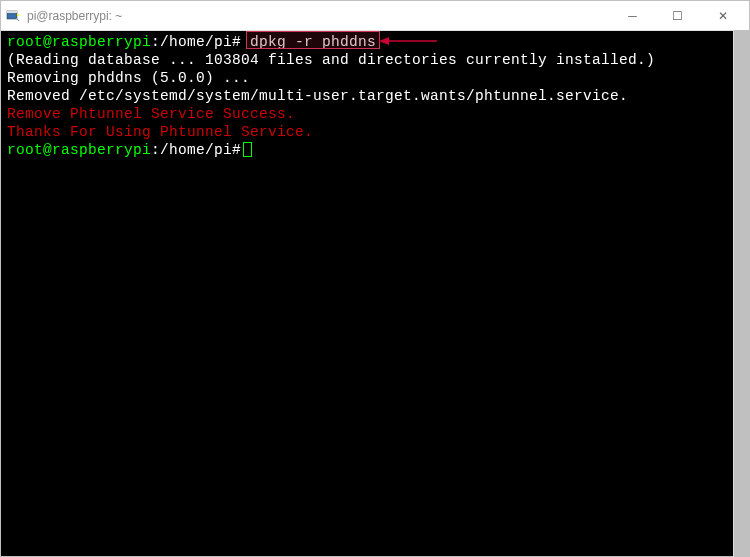  I want to click on output-removed: Removed /etc/systemd/system/multi-user.t…, so click(375, 96).